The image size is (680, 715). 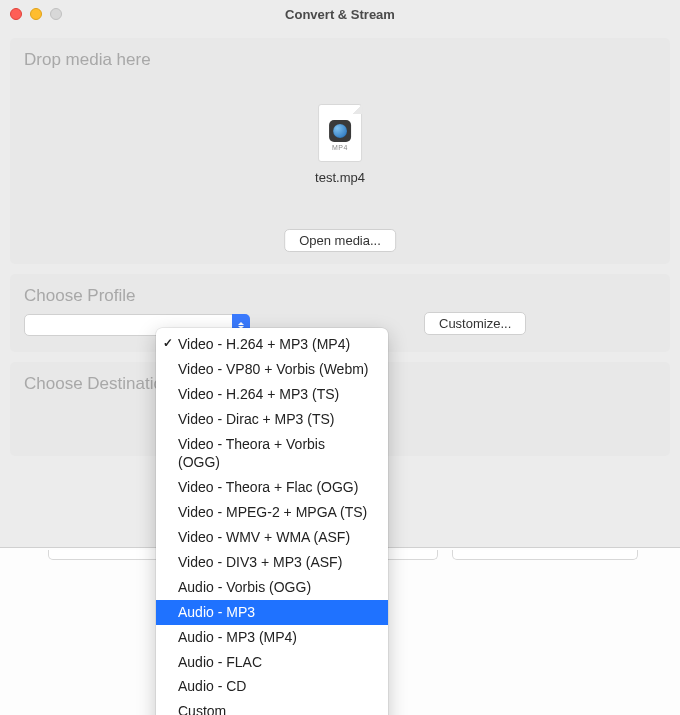 What do you see at coordinates (340, 60) in the screenshot?
I see `drop-media-title: Drop media here` at bounding box center [340, 60].